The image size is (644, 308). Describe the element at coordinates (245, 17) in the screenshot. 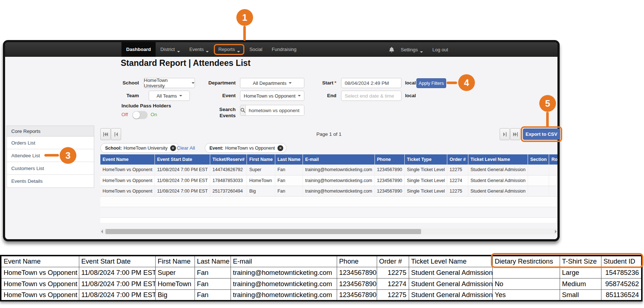

I see `annotation-badge-1: 1` at that location.